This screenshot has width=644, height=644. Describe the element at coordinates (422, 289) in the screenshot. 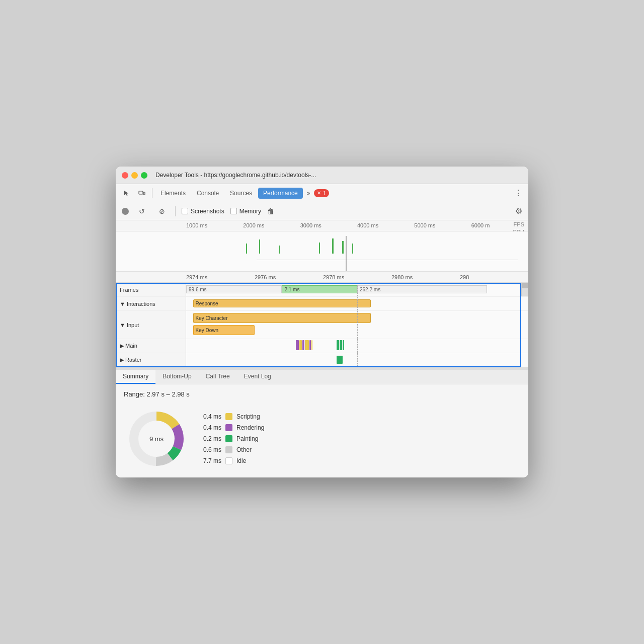

I see `frame-bar-3: 262.2 ms` at that location.